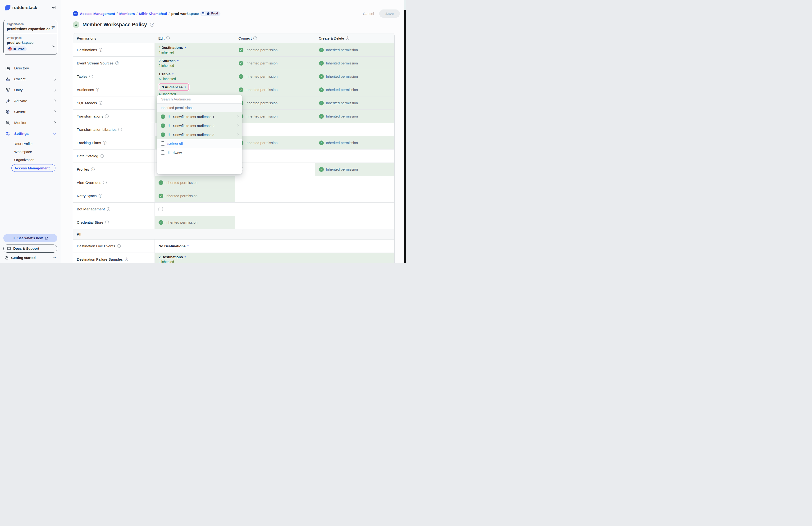  What do you see at coordinates (53, 27) in the screenshot?
I see `swap-org-icon: ⇄` at bounding box center [53, 27].